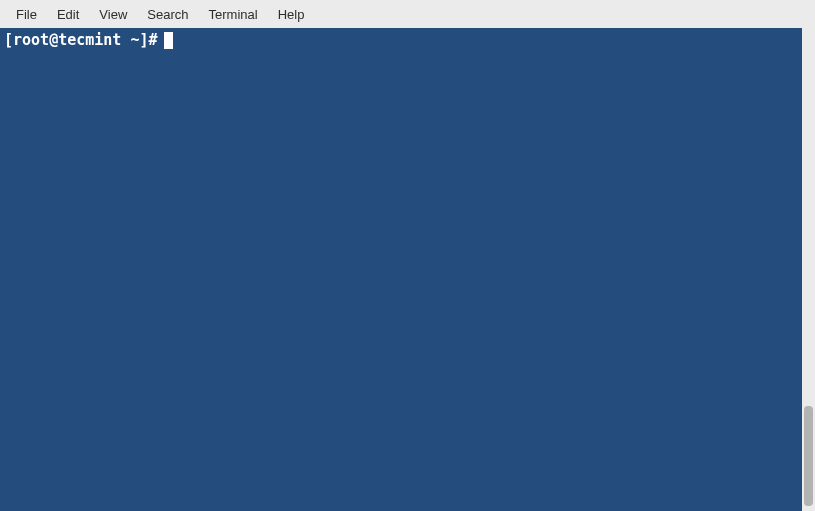  What do you see at coordinates (408, 14) in the screenshot?
I see `menubar: File Edit View Search Terminal Help` at bounding box center [408, 14].